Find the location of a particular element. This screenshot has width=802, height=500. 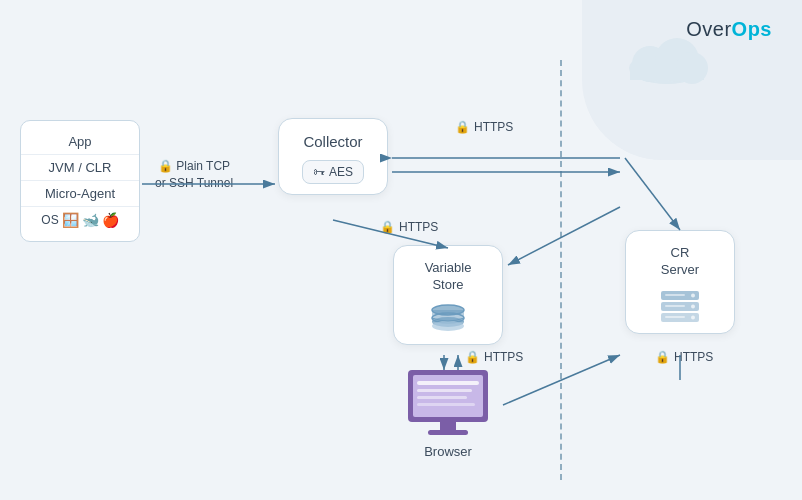

variable-store-title: VariableStore is located at coordinates (448, 277).